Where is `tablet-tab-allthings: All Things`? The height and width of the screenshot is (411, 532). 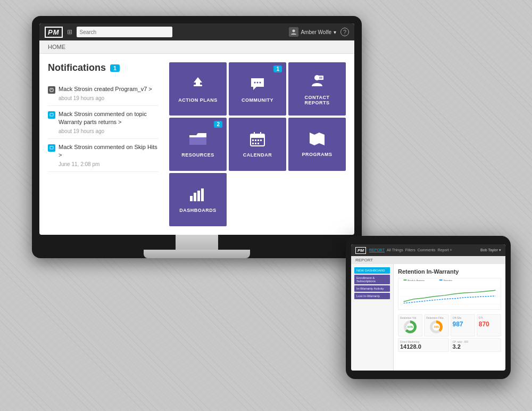
tablet-tab-allthings: All Things is located at coordinates (395, 250).